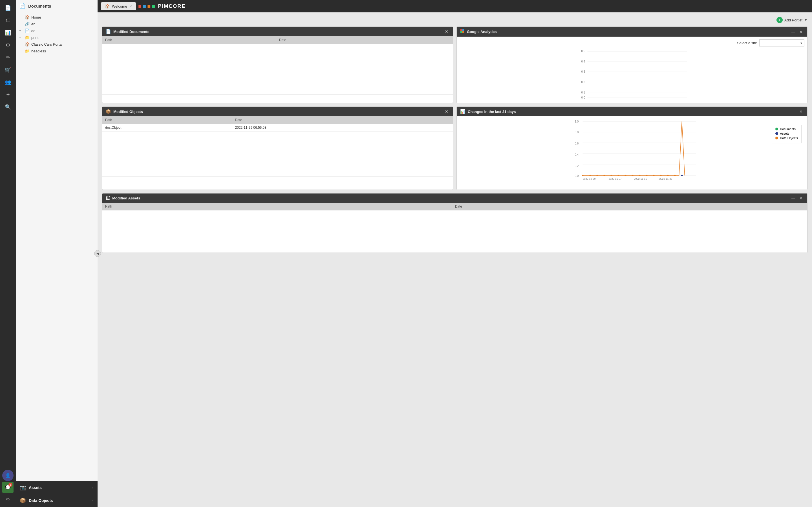 This screenshot has height=507, width=812. What do you see at coordinates (162, 6) in the screenshot?
I see `pimcore-logo: ■ ■ ■ ■ PIMCORE` at bounding box center [162, 6].